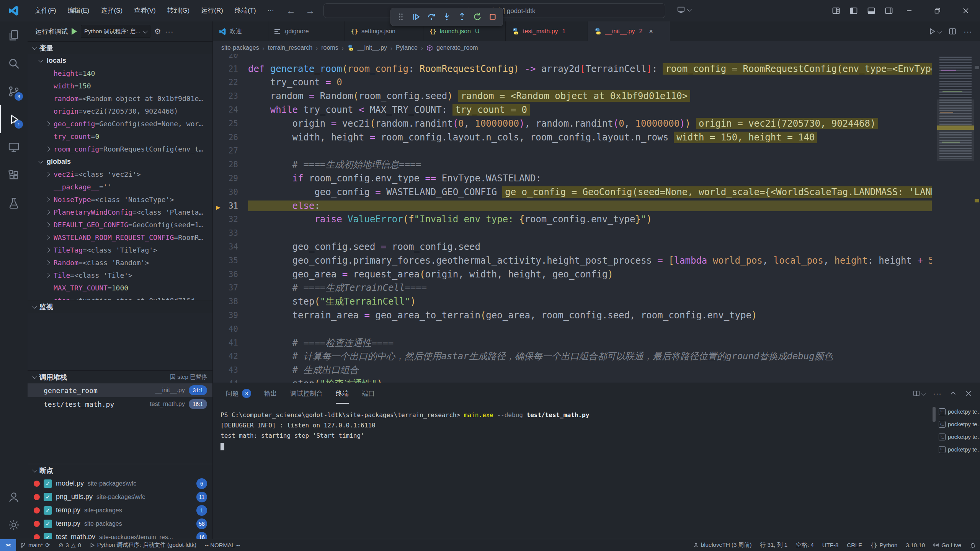 Image resolution: width=980 pixels, height=551 pixels. What do you see at coordinates (120, 99) in the screenshot?
I see `variable-row: random = <Random object at 0x1bf9d01e…` at bounding box center [120, 99].